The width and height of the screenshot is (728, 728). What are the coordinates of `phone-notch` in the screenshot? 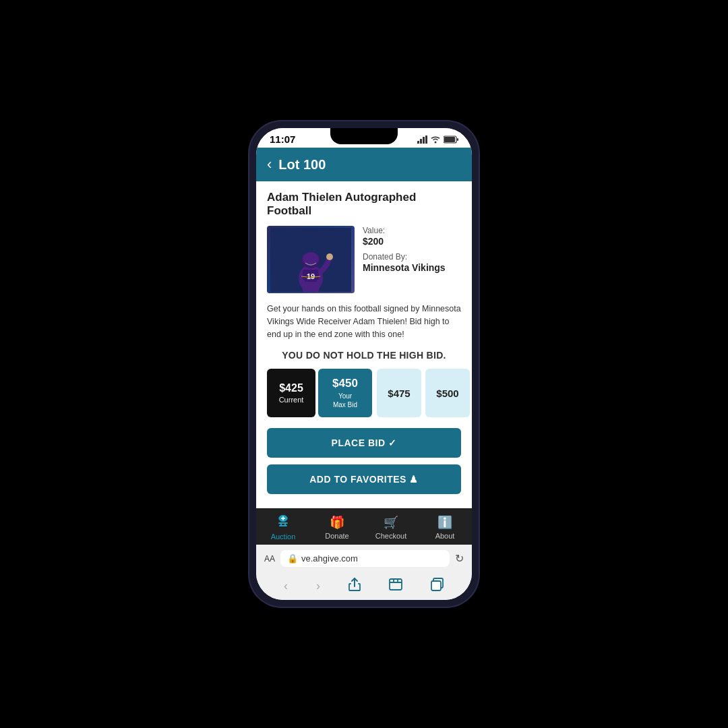 It's located at (364, 136).